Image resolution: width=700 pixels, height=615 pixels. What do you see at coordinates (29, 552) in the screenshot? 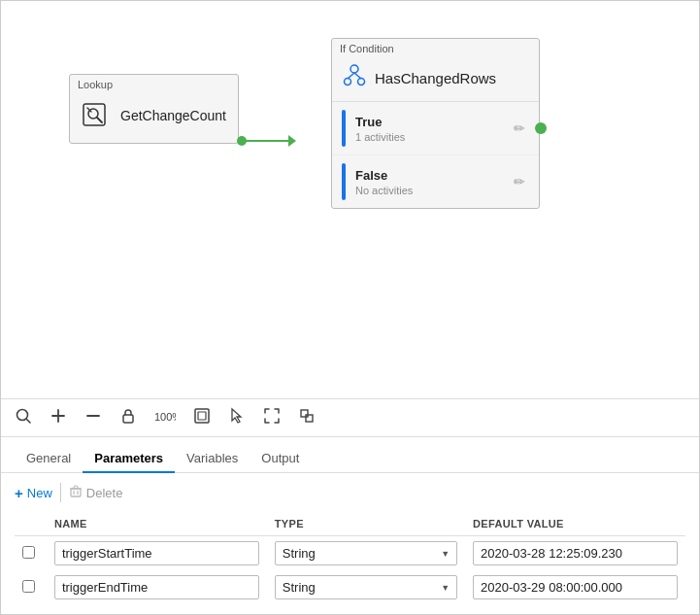
I see `row-0-checkbox` at bounding box center [29, 552].